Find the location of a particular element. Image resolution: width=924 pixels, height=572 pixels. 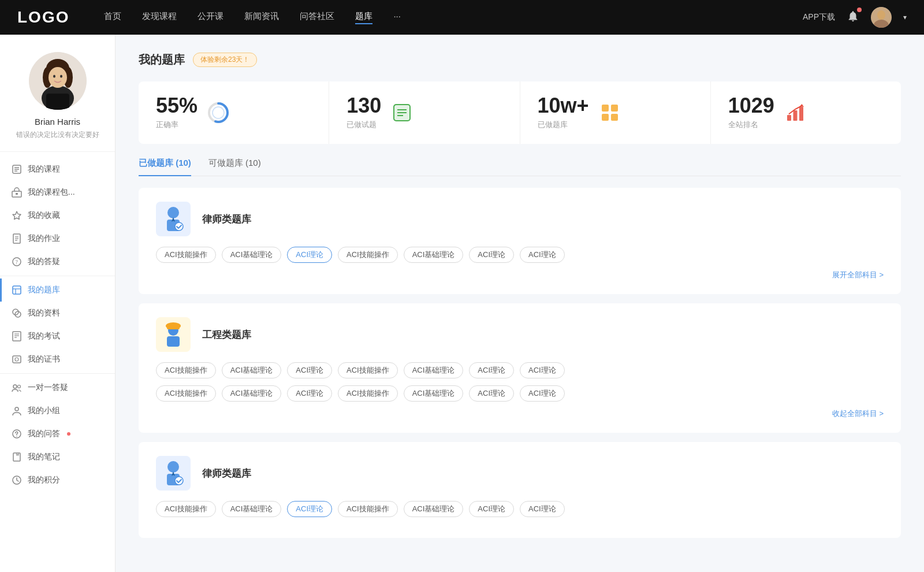

sidebar: Brian Harris 错误的决定比没有决定要好 我的课程 is located at coordinates (58, 303).